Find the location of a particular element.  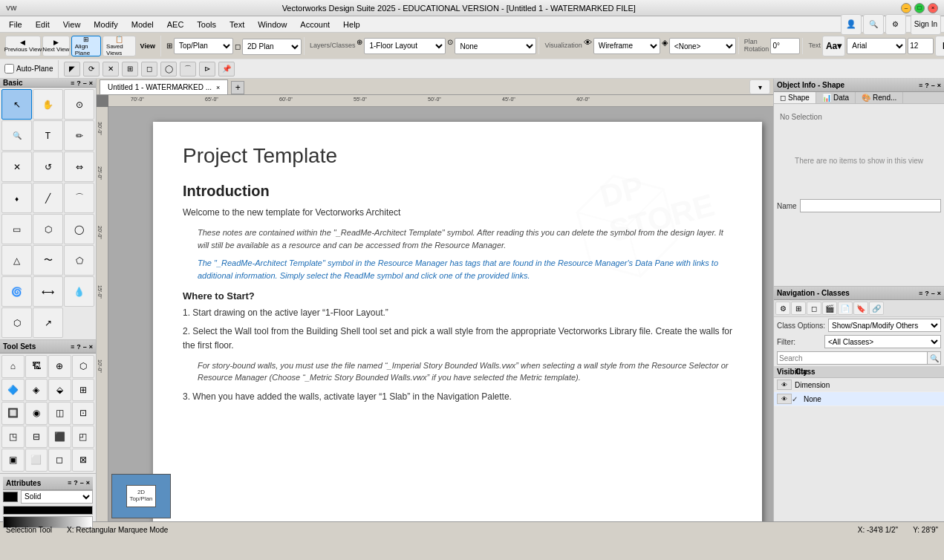

nav-btn-savedviews: 🔖 is located at coordinates (861, 308).